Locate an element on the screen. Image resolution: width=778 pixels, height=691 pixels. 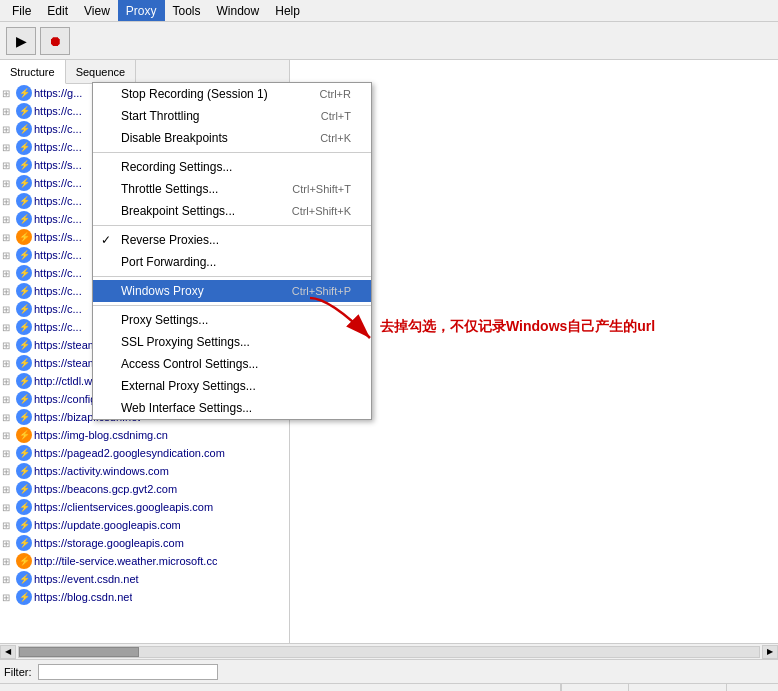
scroll-right-arrow: ▶ is located at coordinates (770, 652).